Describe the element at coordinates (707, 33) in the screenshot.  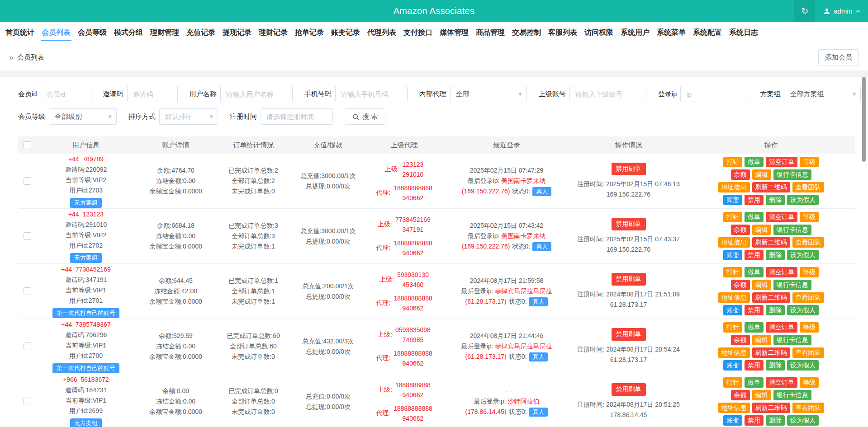
I see `nav-item: 系统配置` at that location.